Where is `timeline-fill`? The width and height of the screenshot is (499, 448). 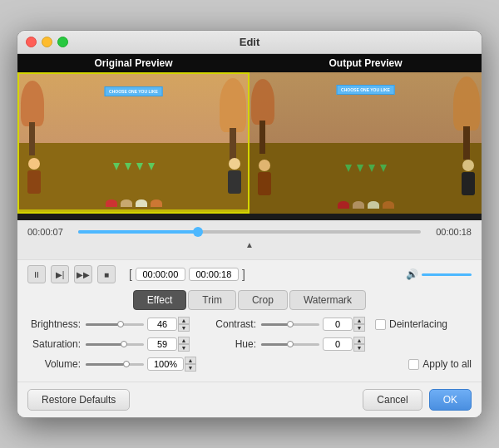
timeline-fill is located at coordinates (138, 232).